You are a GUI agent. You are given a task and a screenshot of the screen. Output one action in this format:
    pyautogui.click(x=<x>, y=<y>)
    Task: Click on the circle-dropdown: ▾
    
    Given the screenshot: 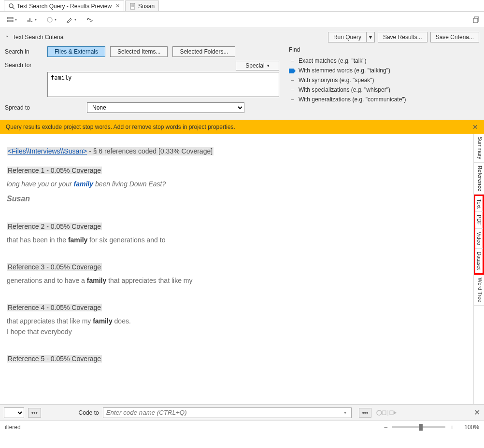 What is the action you would take?
    pyautogui.click(x=51, y=20)
    